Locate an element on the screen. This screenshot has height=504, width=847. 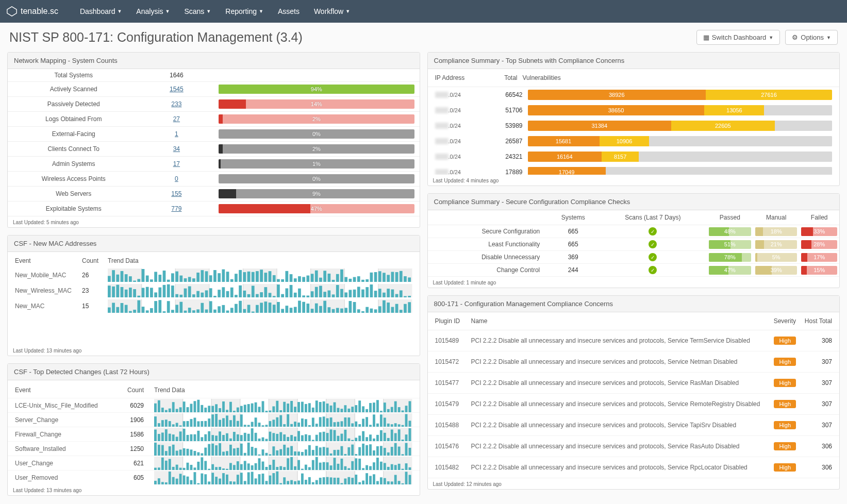
count-link: 27 is located at coordinates (176, 119).